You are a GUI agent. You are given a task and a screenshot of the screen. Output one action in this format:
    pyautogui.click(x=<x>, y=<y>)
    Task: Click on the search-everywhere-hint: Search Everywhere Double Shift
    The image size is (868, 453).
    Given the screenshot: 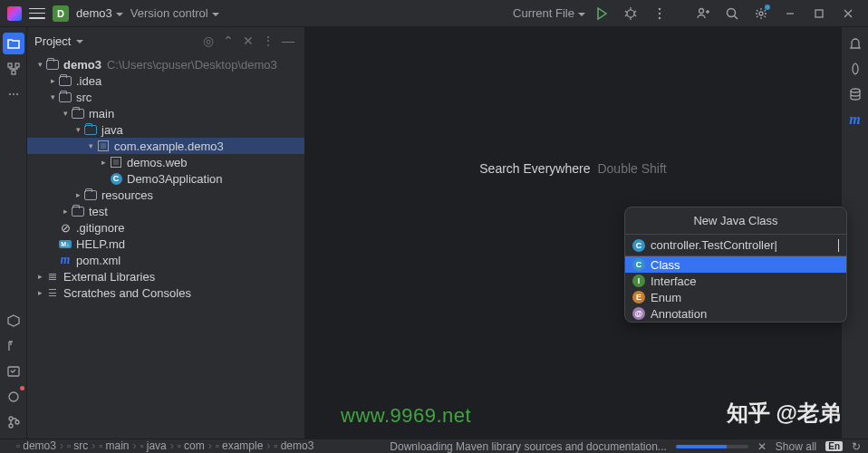 What is the action you would take?
    pyautogui.click(x=573, y=169)
    